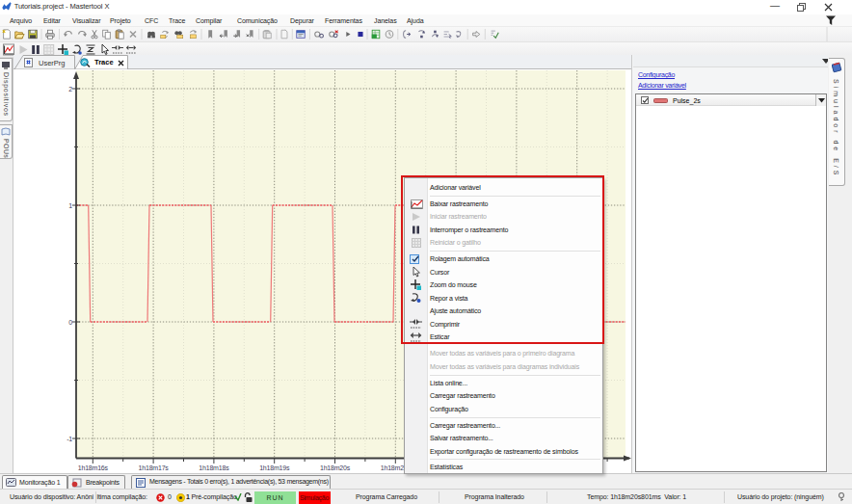 This screenshot has height=504, width=852. Describe the element at coordinates (335, 468) in the screenshot. I see `svg-text: 1h18m20s` at that location.